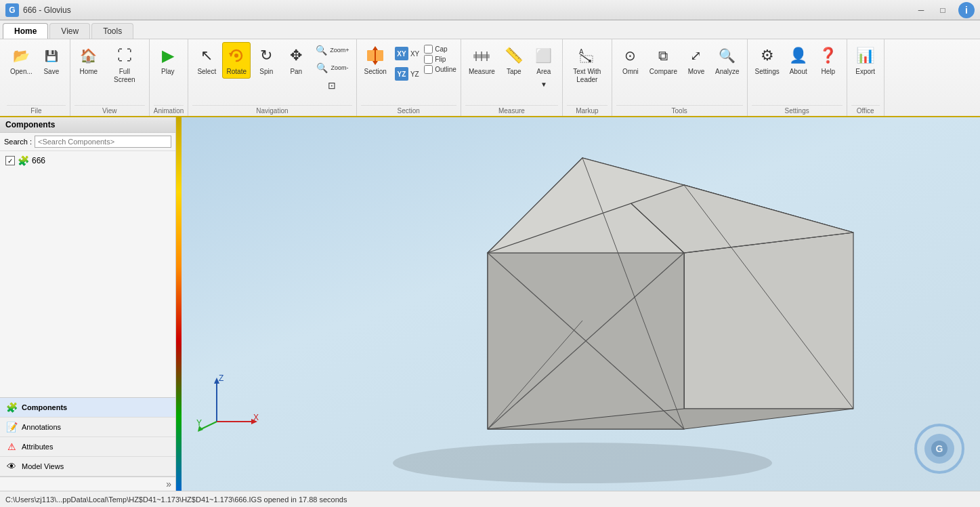 This screenshot has height=507, width=980. What do you see at coordinates (409, 73) in the screenshot?
I see `section-group-items: Section XY XY YZ YZ Cap Flip` at bounding box center [409, 73].